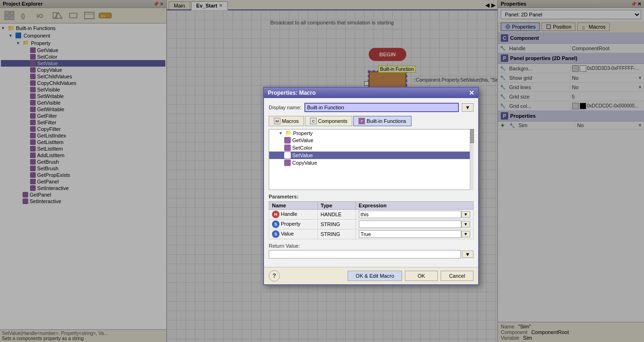  Describe the element at coordinates (294, 205) in the screenshot. I see `params-header-name: Name` at that location.